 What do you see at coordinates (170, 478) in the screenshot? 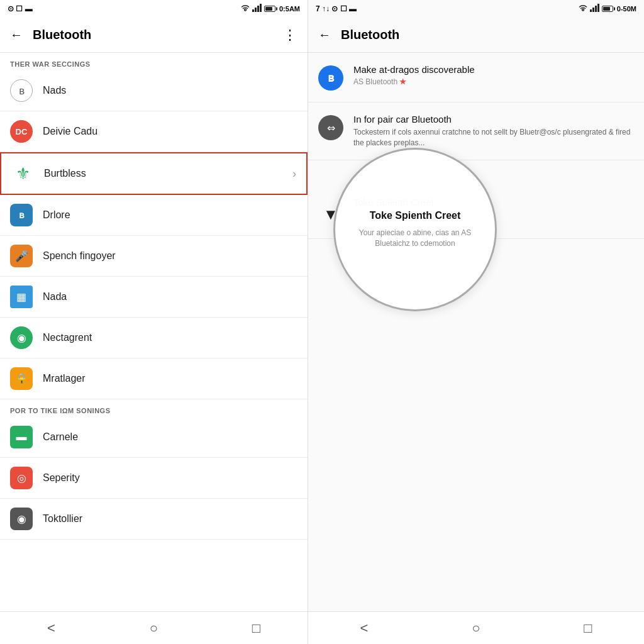
I see `seperity-label: Seperity` at bounding box center [170, 478].